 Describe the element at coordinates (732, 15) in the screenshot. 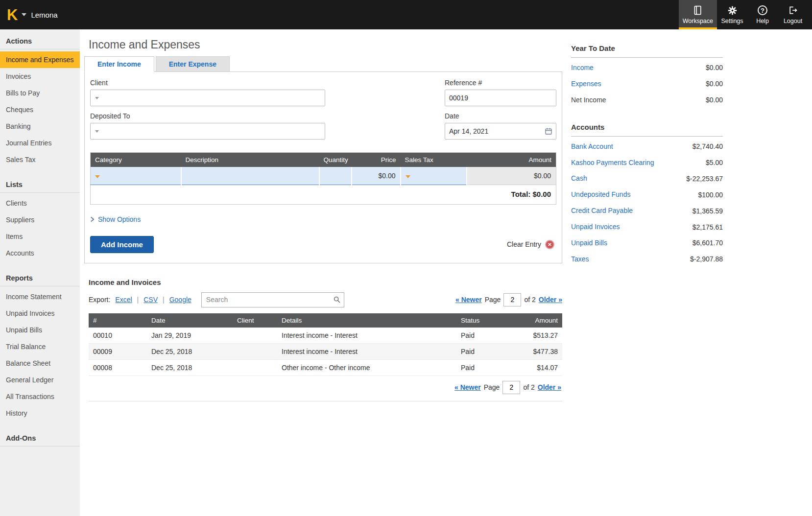

I see `nav-settings: Settings` at that location.